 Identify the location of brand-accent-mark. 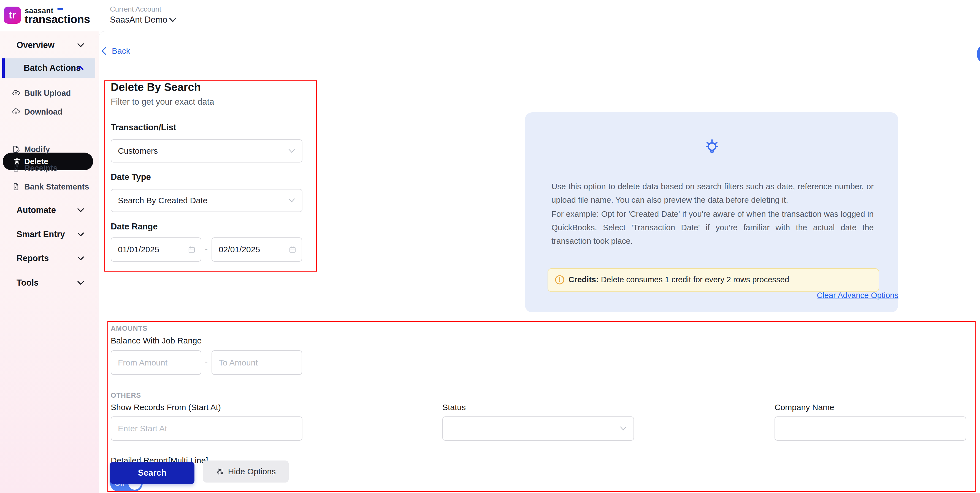
(60, 9).